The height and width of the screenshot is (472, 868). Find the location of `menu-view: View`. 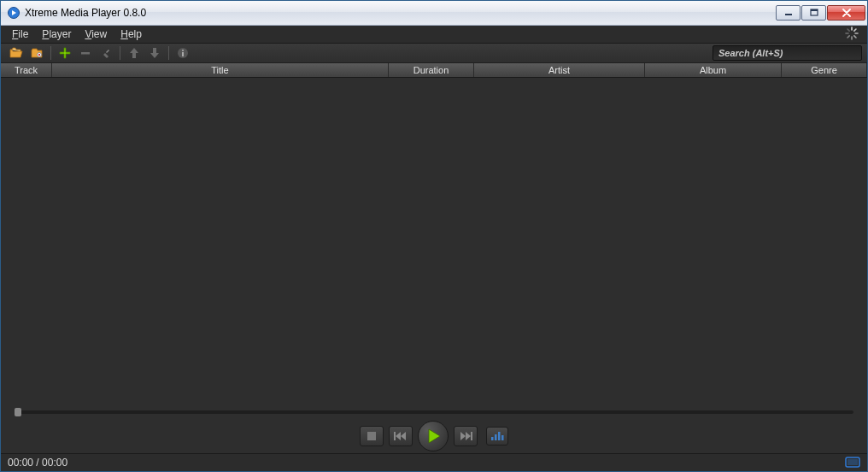

menu-view: View is located at coordinates (96, 34).